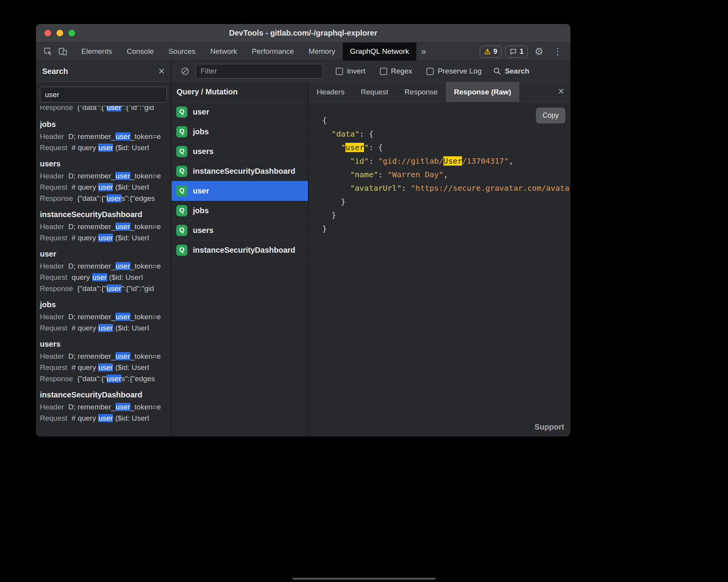 The image size is (728, 582). I want to click on search-result-request-name: user, so click(103, 254).